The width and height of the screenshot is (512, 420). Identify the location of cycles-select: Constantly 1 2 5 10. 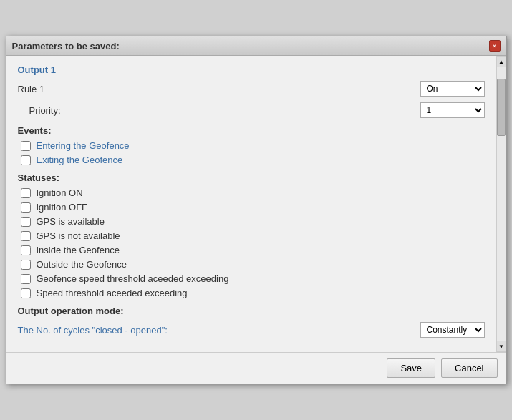
(453, 330).